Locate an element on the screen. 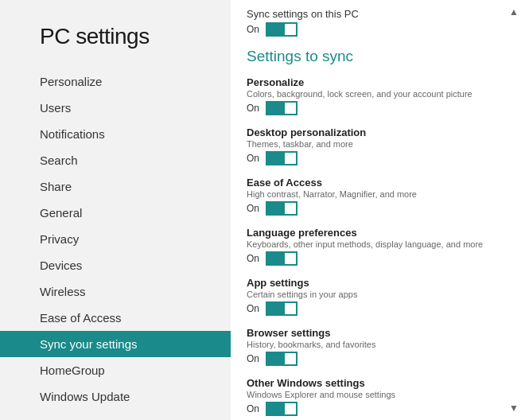 The height and width of the screenshot is (420, 525). sidebar-item-privacy: Privacy is located at coordinates (115, 239).